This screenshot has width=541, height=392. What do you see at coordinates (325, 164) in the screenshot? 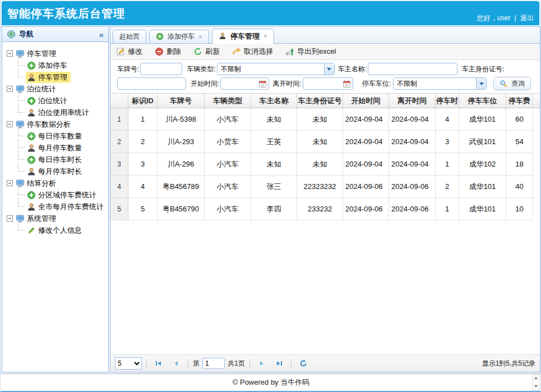
I see `table-row: 3 3 川A-296 小汽车 未知 未知 2024-09-04 2024-09-…` at bounding box center [325, 164].